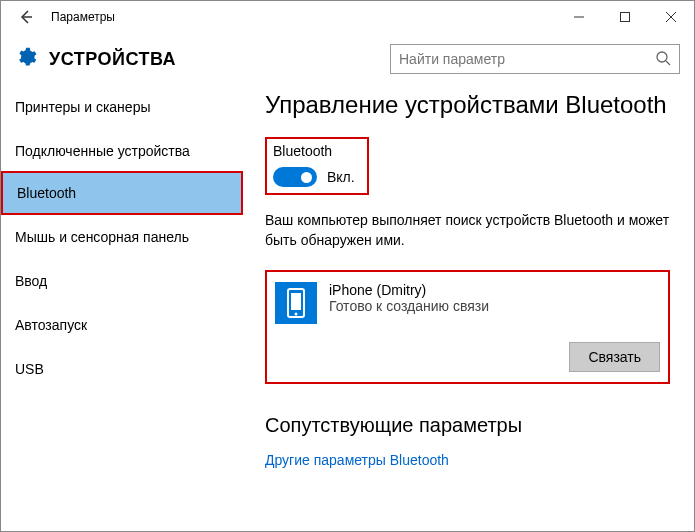 The height and width of the screenshot is (532, 695). Describe the element at coordinates (468, 327) in the screenshot. I see `device-block: iPhone (Dmitry) Готово к созданию связи …` at that location.